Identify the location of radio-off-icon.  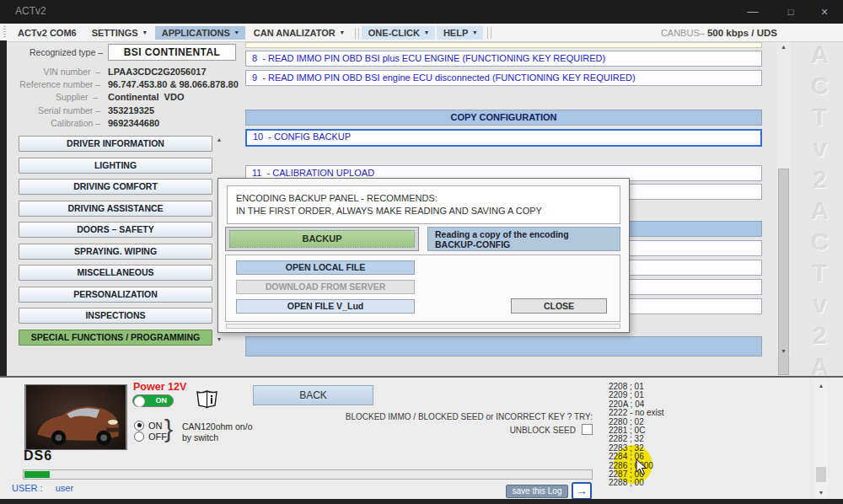
(139, 437).